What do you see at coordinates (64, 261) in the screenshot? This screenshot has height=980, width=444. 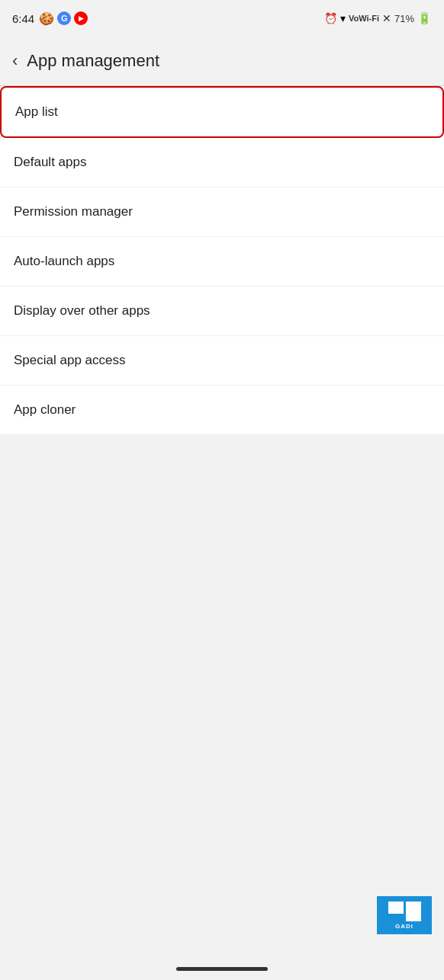 I see `menu-item-label: Auto-launch apps` at bounding box center [64, 261].